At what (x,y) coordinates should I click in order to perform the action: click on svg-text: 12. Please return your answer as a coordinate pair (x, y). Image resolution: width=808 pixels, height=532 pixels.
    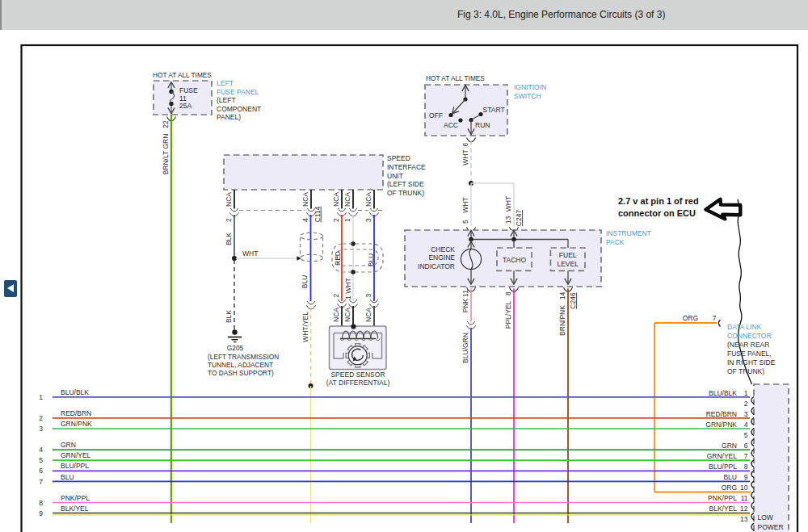
    Looking at the image, I should click on (744, 509).